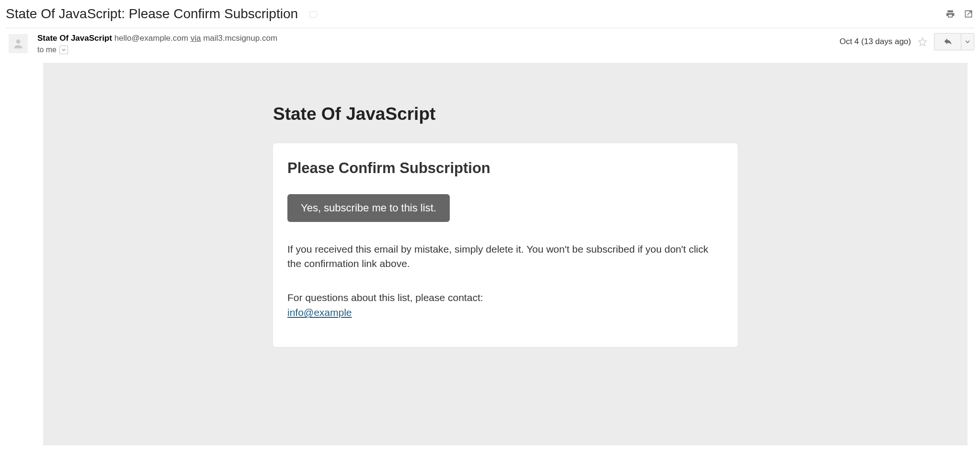 This screenshot has height=465, width=980. Describe the element at coordinates (439, 38) in the screenshot. I see `from-line: State Of JavaScript hello@example.com vi…` at that location.